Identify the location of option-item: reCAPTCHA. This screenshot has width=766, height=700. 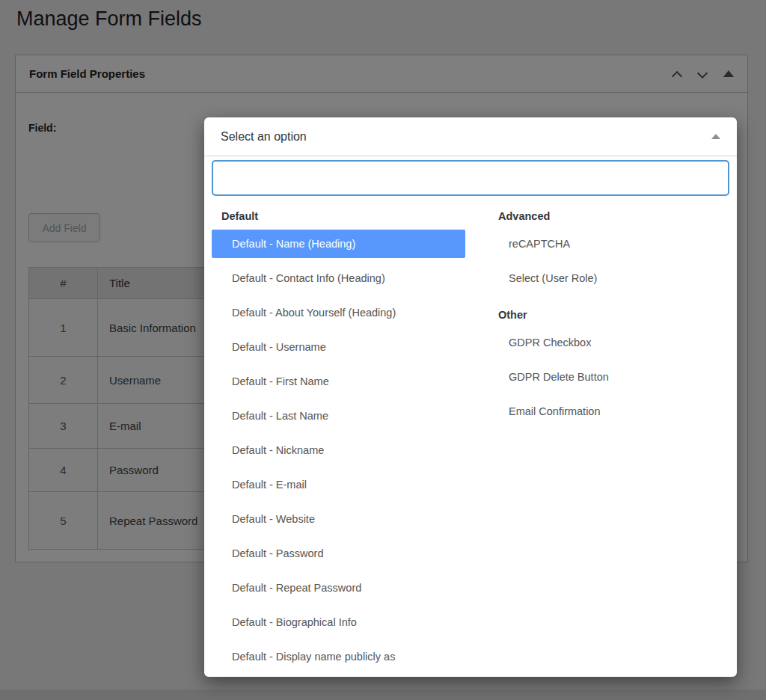
(609, 244).